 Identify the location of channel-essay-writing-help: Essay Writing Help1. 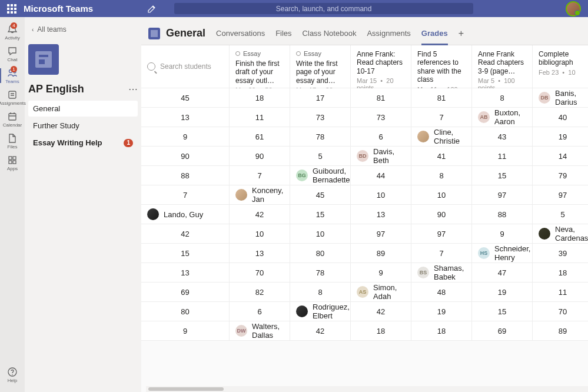
(83, 142).